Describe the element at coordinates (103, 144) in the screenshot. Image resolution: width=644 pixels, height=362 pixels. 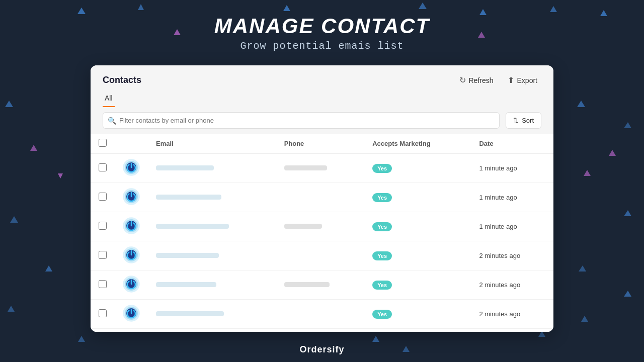
I see `select-all-cell` at that location.